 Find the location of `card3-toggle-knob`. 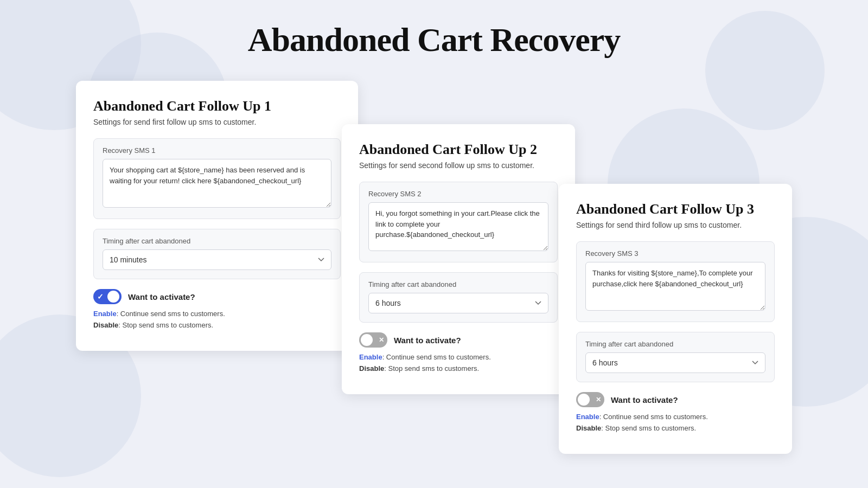

card3-toggle-knob is located at coordinates (584, 400).